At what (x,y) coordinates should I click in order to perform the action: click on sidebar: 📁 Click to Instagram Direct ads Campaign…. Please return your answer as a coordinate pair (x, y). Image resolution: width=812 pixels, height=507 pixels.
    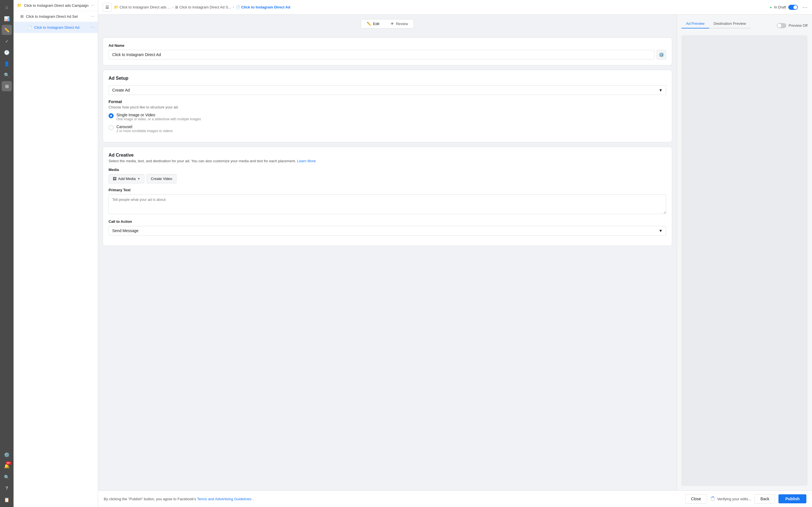
    Looking at the image, I should click on (56, 253).